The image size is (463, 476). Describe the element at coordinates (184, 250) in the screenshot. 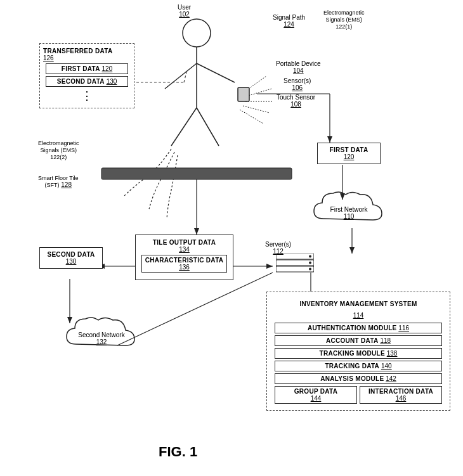

I see `tile-output-data-num: 134` at that location.